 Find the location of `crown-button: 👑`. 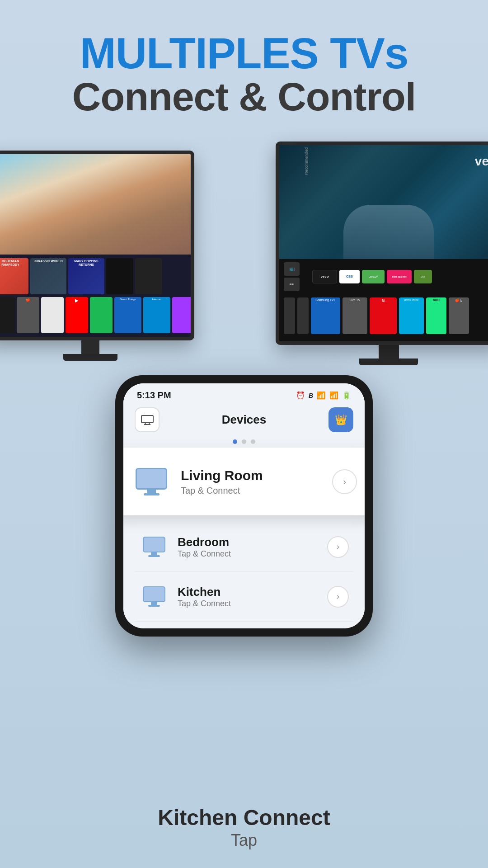

crown-button: 👑 is located at coordinates (341, 420).